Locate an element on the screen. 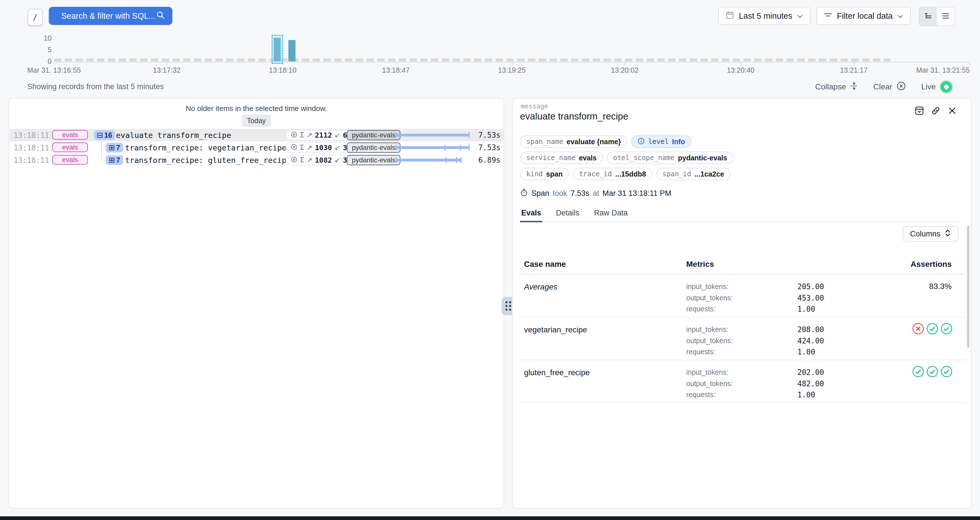  selected-bar-highlight is located at coordinates (277, 49).